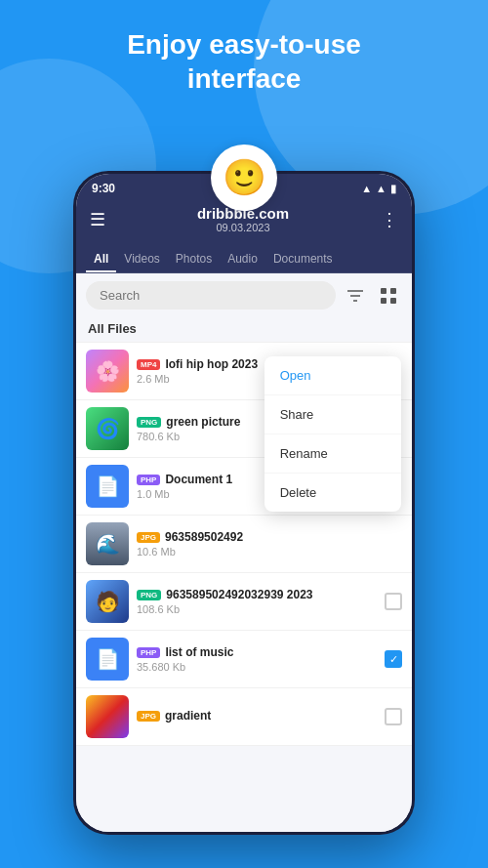 The width and height of the screenshot is (488, 868). What do you see at coordinates (244, 330) in the screenshot?
I see `section-label: All Files` at bounding box center [244, 330].